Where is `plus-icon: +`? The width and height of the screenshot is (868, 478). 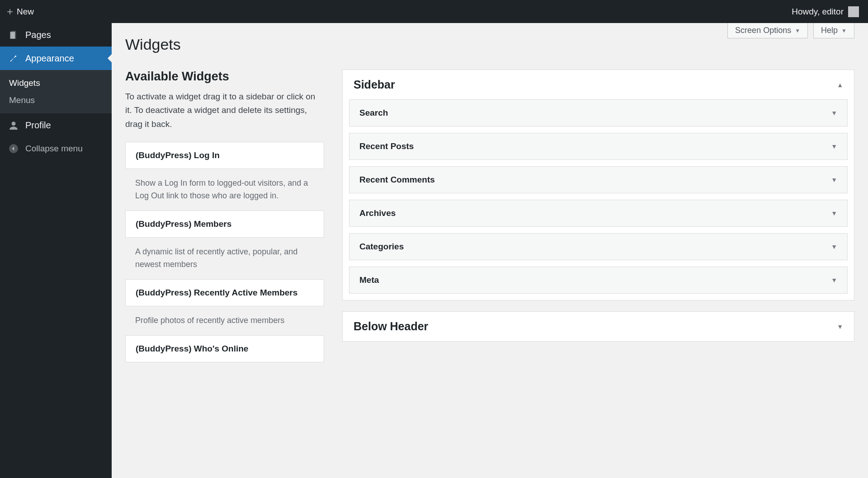 plus-icon: + is located at coordinates (10, 12).